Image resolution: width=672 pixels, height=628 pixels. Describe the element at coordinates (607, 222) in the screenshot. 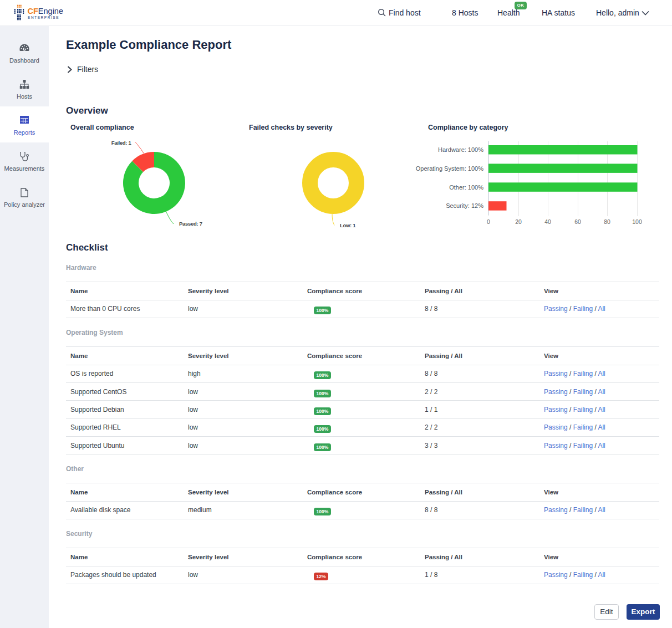

I see `svg-text: 80` at that location.